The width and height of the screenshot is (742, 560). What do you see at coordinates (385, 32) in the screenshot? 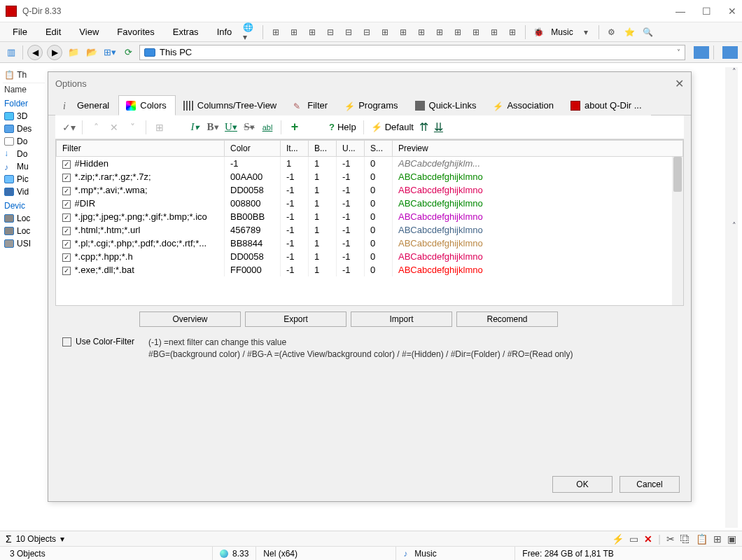
I see `layout-7-icon: ⊞` at bounding box center [385, 32].